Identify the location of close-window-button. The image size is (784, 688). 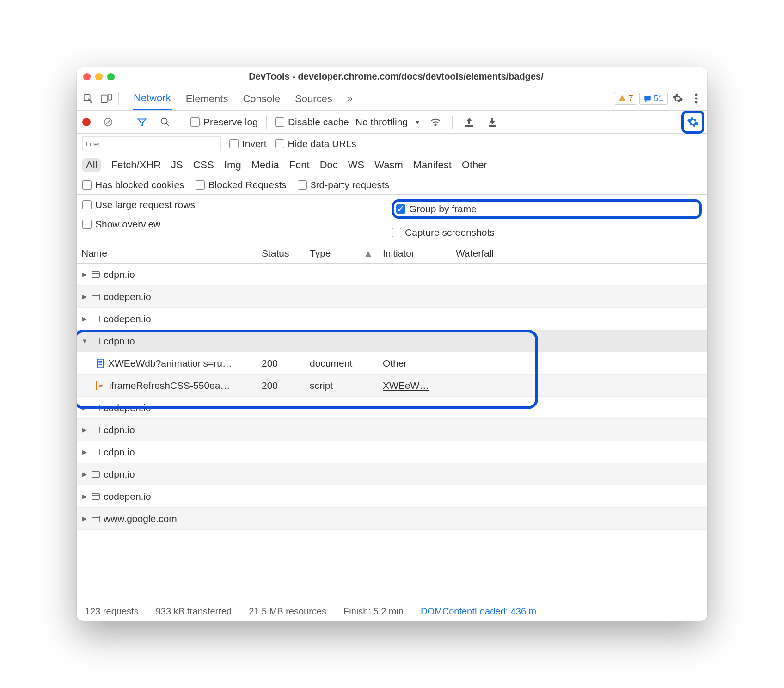
(87, 77).